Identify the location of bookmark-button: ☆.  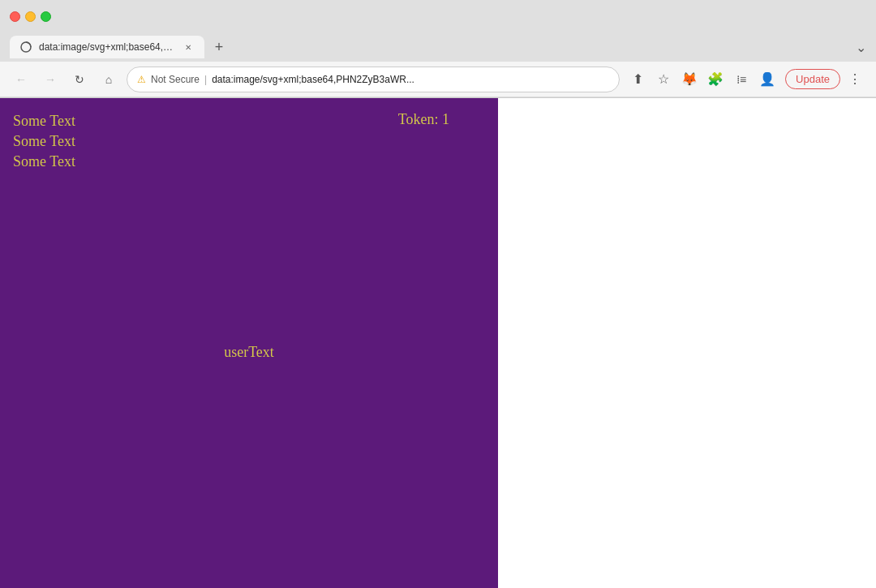
(663, 79).